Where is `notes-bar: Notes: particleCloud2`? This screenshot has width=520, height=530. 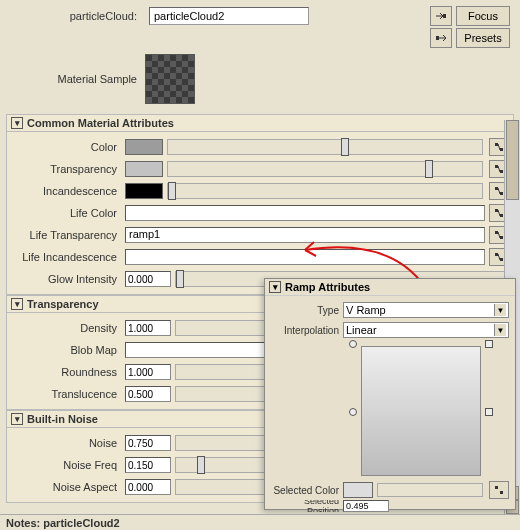
notes-bar: Notes: particleCloud2 is located at coordinates (260, 522).